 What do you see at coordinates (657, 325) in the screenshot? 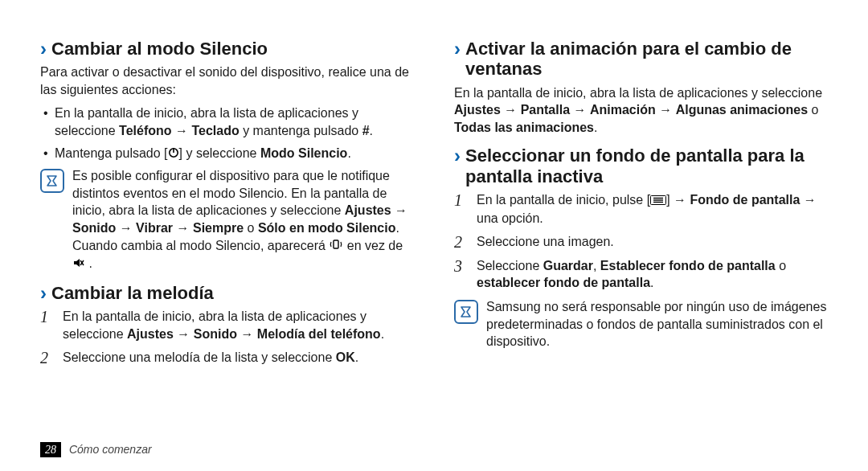
I see `note-text: Samsung no será responsable por ningún u…` at bounding box center [657, 325].